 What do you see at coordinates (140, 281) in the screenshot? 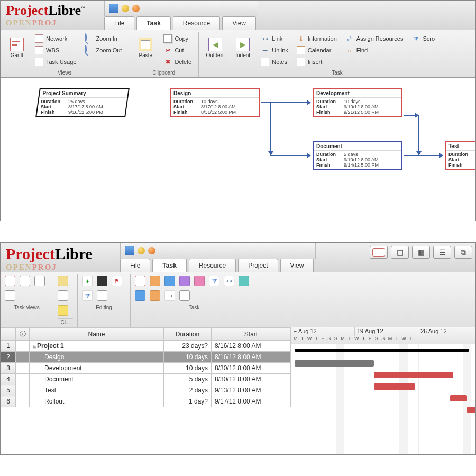
I see `outdent-icon` at bounding box center [140, 281].